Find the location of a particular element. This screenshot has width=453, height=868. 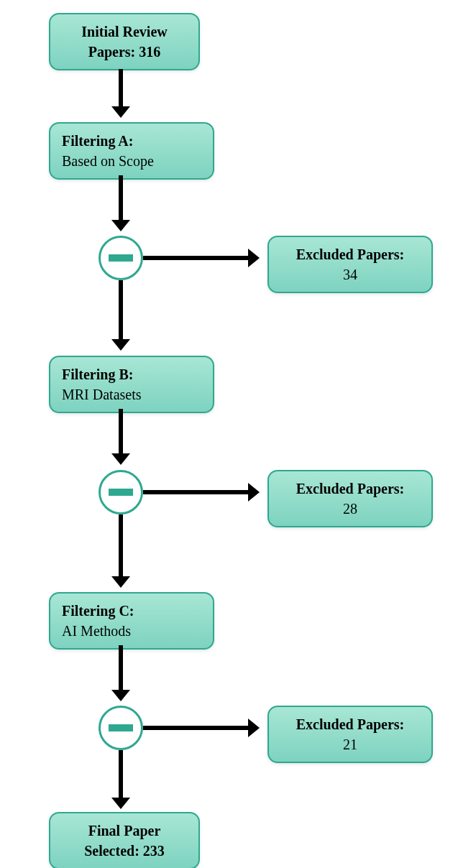

box-excluded-a: Excluded Papers: 34 is located at coordinates (350, 264).